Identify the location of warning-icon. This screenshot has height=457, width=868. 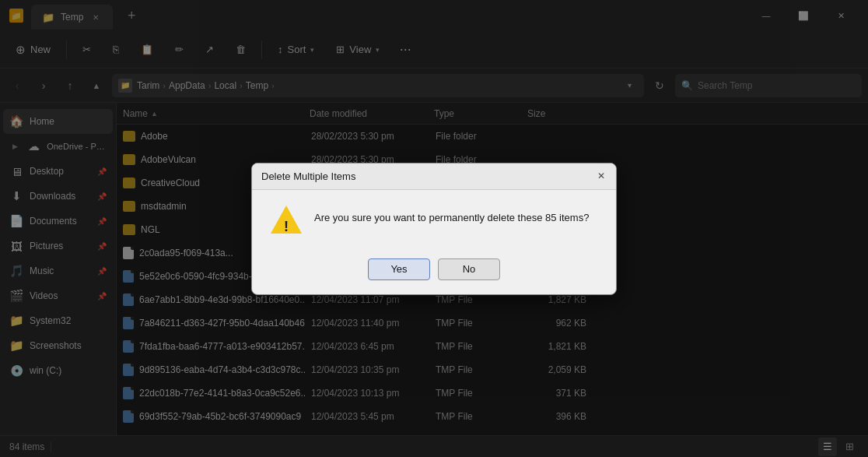
(286, 221).